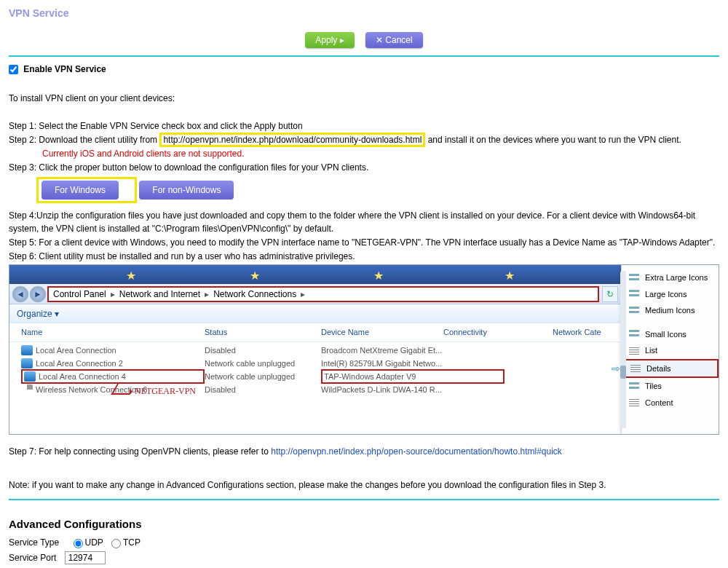 The image size is (728, 568). What do you see at coordinates (670, 350) in the screenshot?
I see `view-menu: Extra Large Icons Large Icons Medium Ico…` at bounding box center [670, 350].